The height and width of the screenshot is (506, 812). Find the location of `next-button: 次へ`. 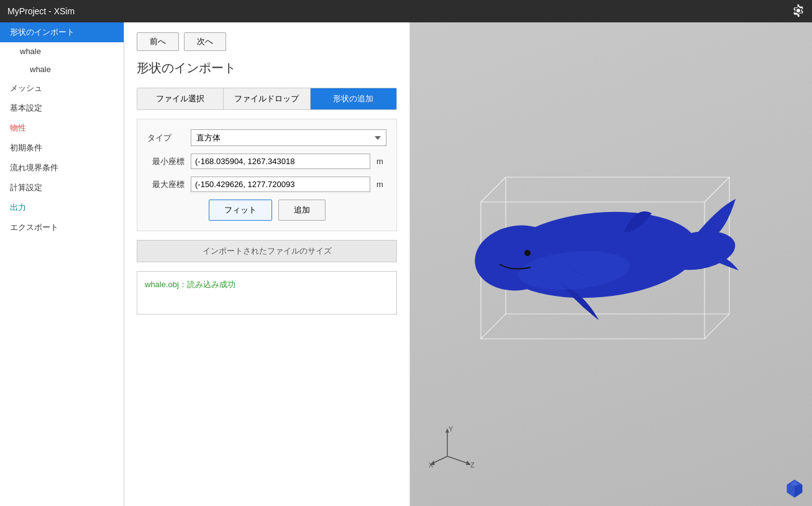

next-button: 次へ is located at coordinates (205, 42).